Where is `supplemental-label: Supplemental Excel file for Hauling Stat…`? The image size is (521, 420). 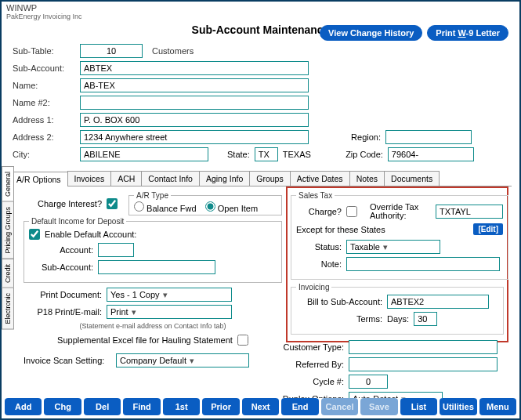
supplemental-label: Supplemental Excel file for Hauling Stat… is located at coordinates (145, 340).